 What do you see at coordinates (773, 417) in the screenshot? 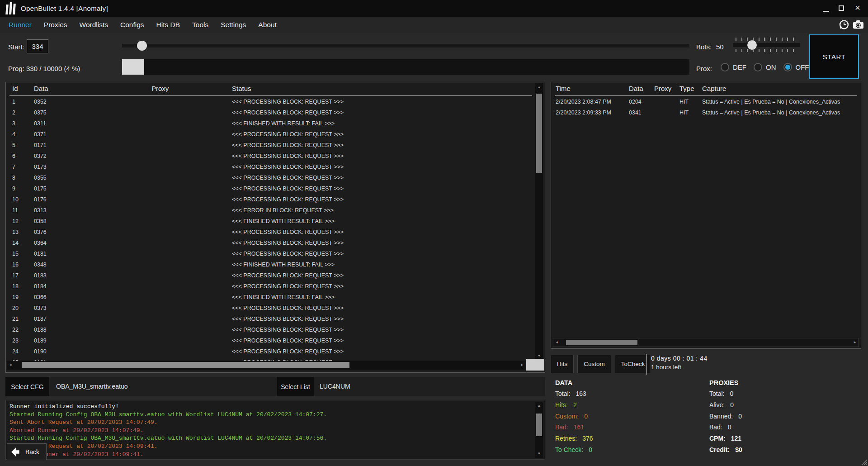
I see `stat-banned: Banned:0` at bounding box center [773, 417].